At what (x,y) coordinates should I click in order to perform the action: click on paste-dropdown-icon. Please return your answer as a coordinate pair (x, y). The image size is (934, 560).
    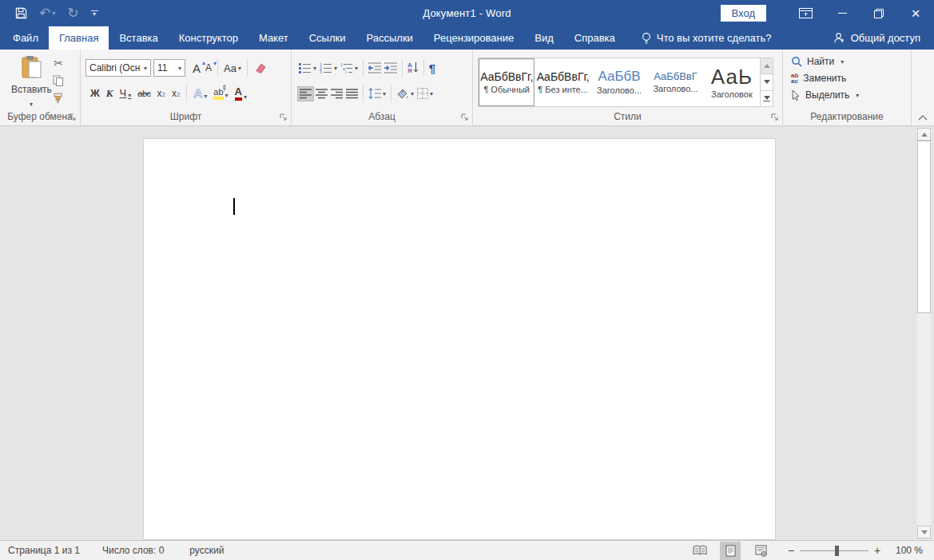
    Looking at the image, I should click on (31, 102).